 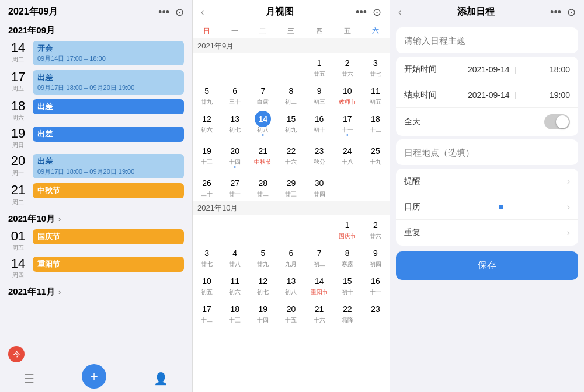 What do you see at coordinates (347, 94) in the screenshot?
I see `cal-cell-sep-10: 10 教师节` at bounding box center [347, 94].